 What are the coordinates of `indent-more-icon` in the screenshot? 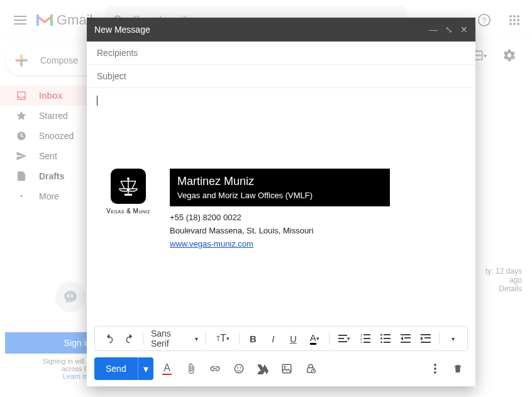 It's located at (426, 338).